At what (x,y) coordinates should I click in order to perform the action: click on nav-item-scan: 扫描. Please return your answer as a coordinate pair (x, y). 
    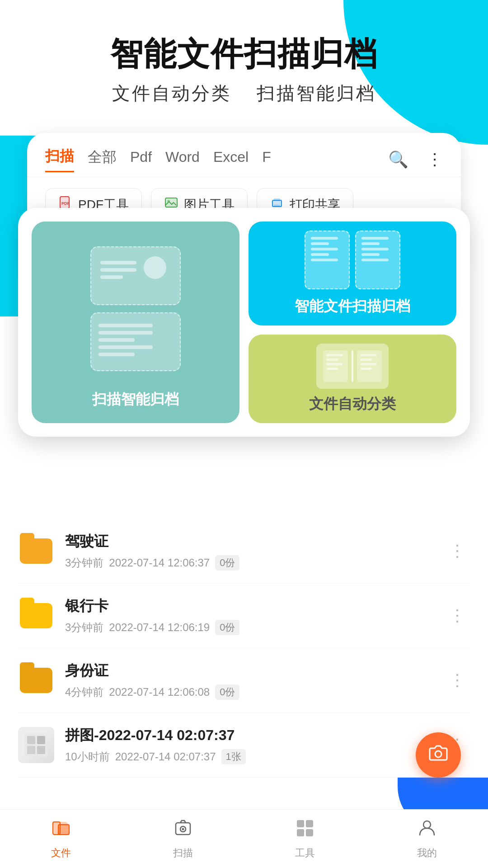
    Looking at the image, I should click on (183, 839).